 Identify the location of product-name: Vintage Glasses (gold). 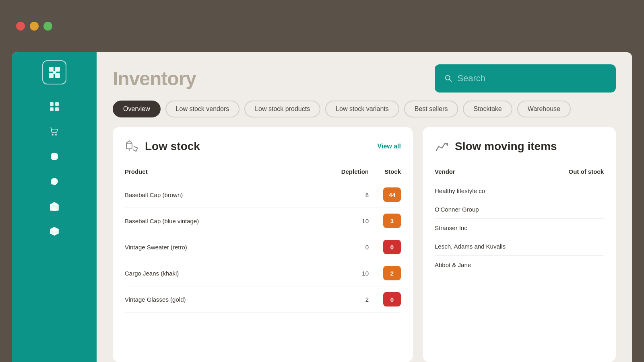
(223, 299).